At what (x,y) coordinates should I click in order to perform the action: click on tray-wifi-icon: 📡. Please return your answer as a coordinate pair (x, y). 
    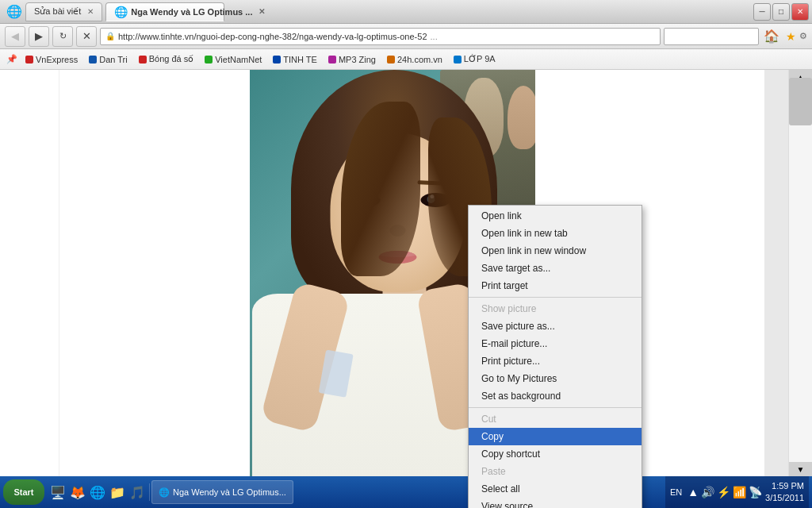
    Looking at the image, I should click on (755, 492).